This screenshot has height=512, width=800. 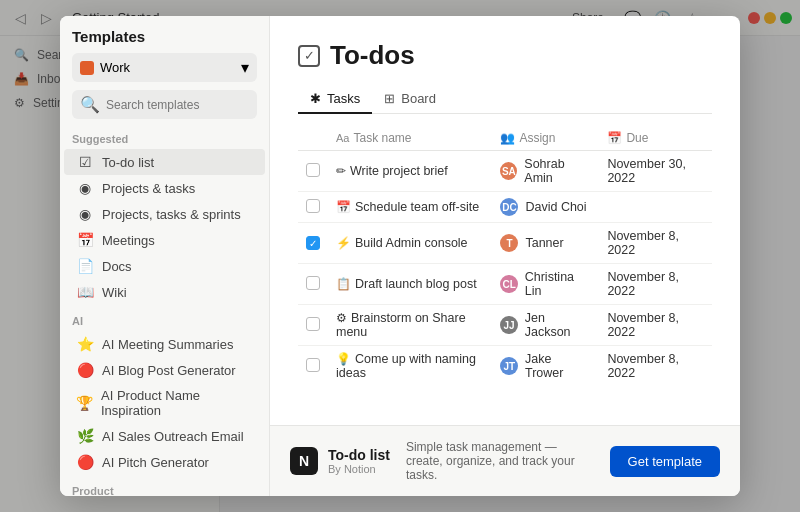 What do you see at coordinates (85, 240) in the screenshot?
I see `meetings-icon: 📅` at bounding box center [85, 240].